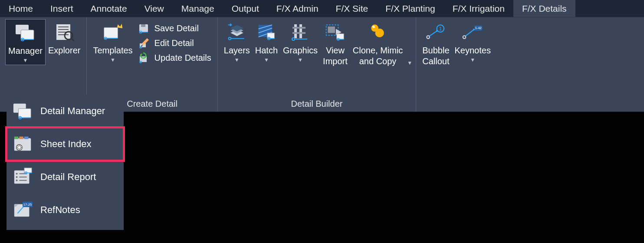  Describe the element at coordinates (65, 162) in the screenshot. I see `manager-dropdown-menu: Detail Manager Sheet Index` at that location.